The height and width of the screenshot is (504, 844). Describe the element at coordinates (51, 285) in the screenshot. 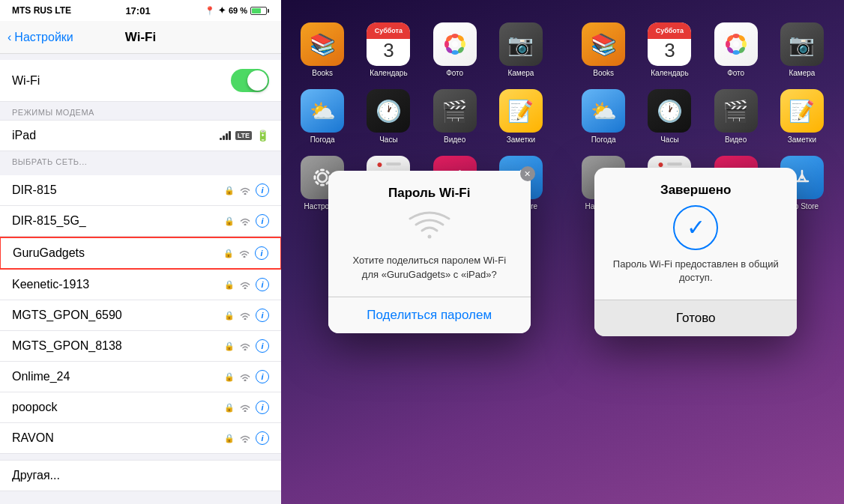

I see `network-name: Keenetic-1913` at that location.